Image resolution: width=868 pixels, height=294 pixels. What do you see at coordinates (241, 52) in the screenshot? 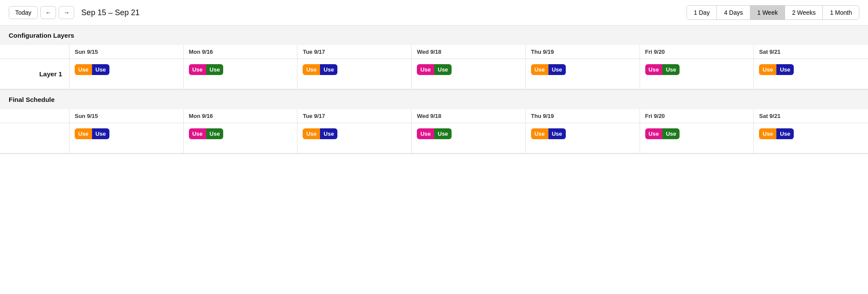
I see `config-day-mon: Mon 9/16` at bounding box center [241, 52].